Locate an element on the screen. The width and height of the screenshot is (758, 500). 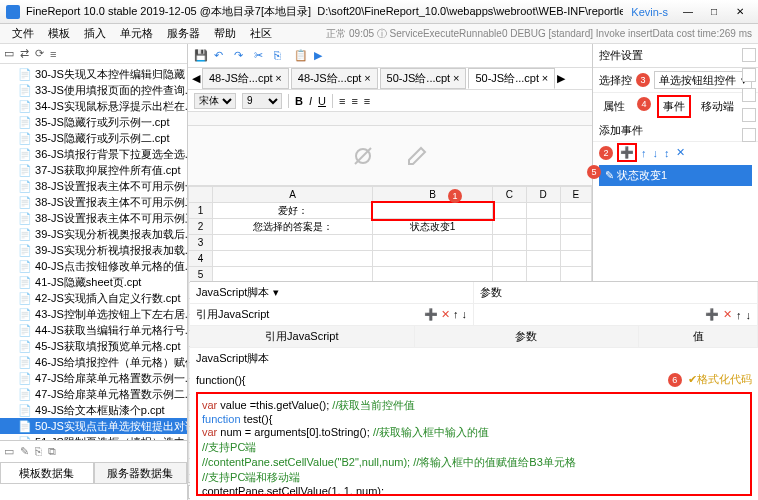
close-button: ✕ is located at coordinates (740, 12).